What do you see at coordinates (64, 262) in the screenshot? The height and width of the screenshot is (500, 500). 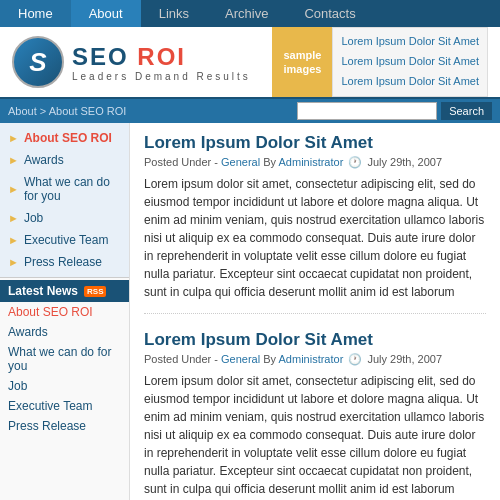 I see `sidebar-item-press-release: ►Press Release` at bounding box center [64, 262].